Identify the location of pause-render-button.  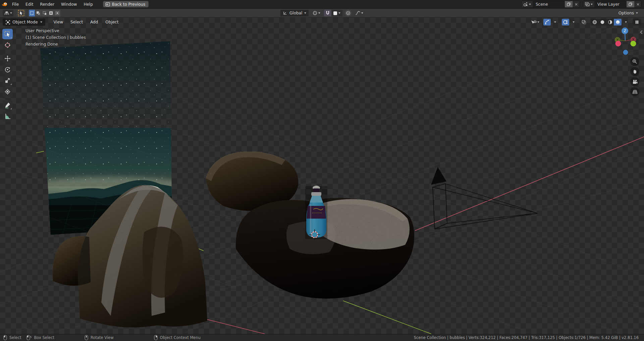
(637, 22).